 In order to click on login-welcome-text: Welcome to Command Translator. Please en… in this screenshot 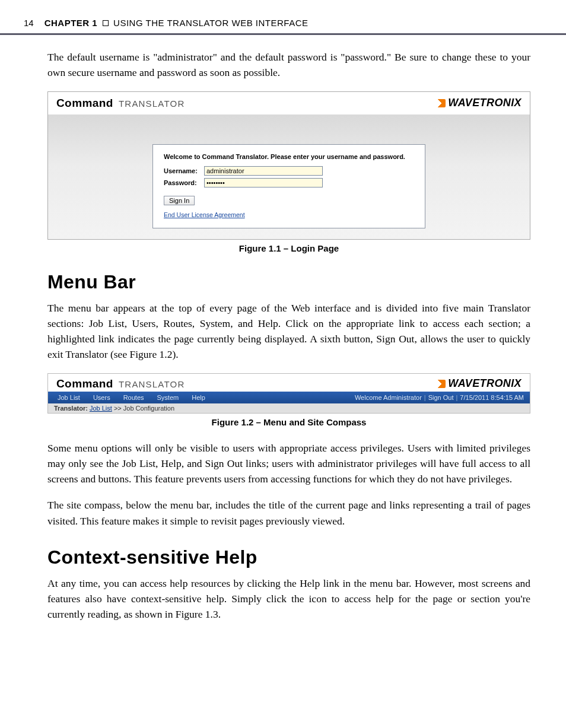, I will do `click(289, 157)`.